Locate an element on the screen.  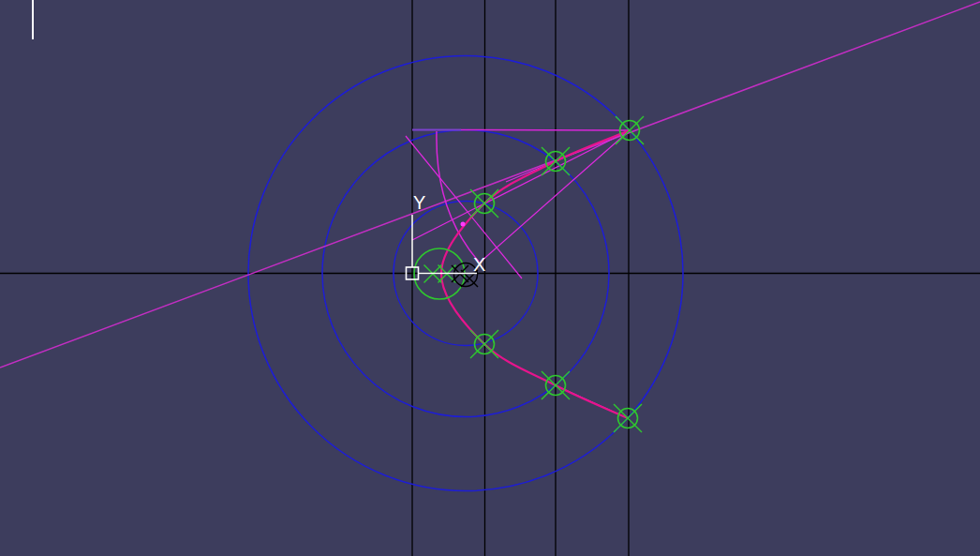
magenta-fan-line-middle is located at coordinates (521, 186).